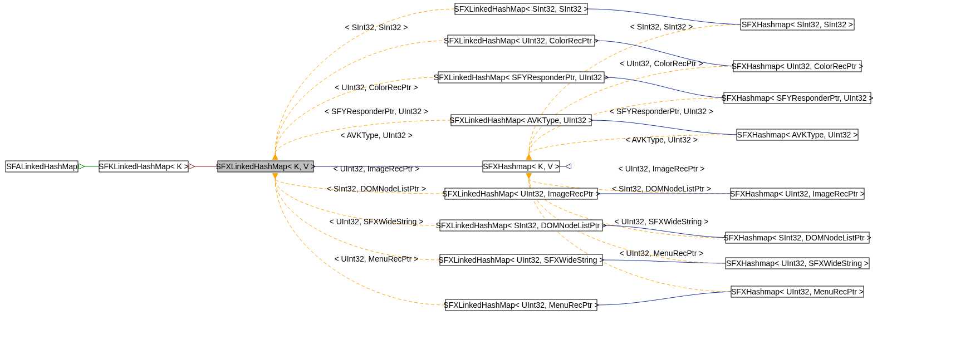 The width and height of the screenshot is (980, 354). What do you see at coordinates (42, 166) in the screenshot?
I see `node-SFA: SFALinkedHashMap` at bounding box center [42, 166].